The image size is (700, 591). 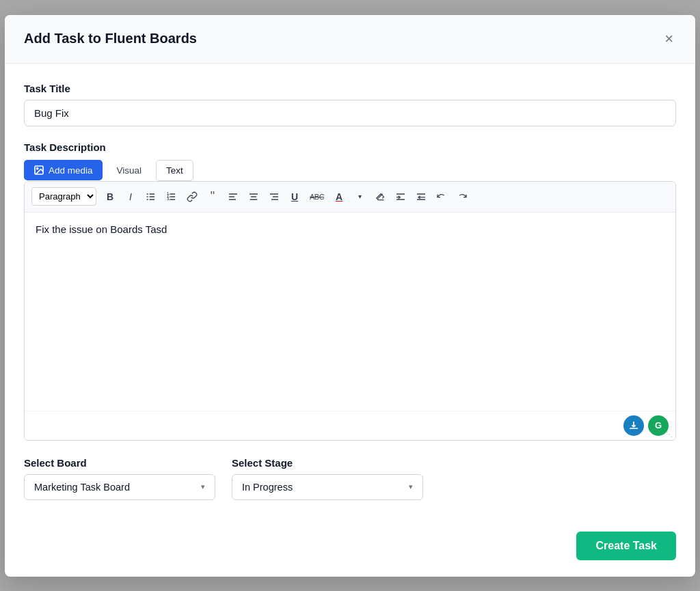 I want to click on bullet-list-icon, so click(x=151, y=197).